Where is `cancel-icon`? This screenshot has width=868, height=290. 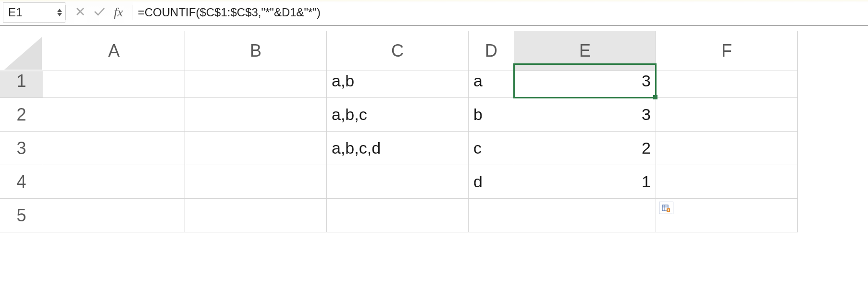 cancel-icon is located at coordinates (80, 12).